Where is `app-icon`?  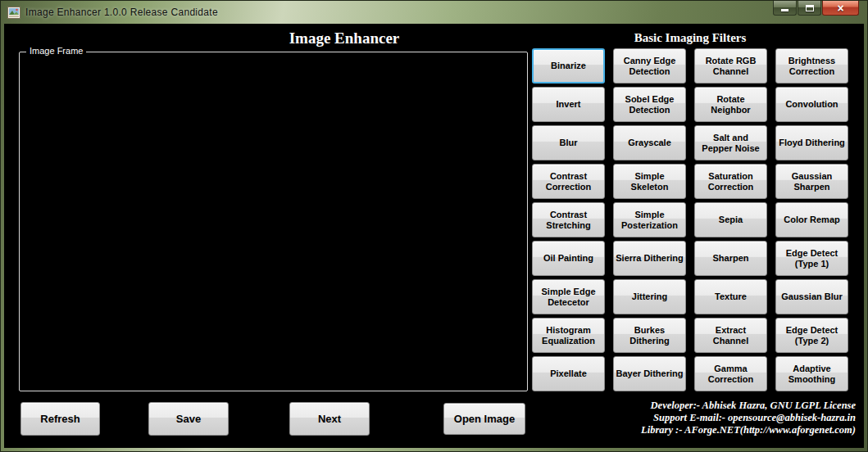 app-icon is located at coordinates (14, 13).